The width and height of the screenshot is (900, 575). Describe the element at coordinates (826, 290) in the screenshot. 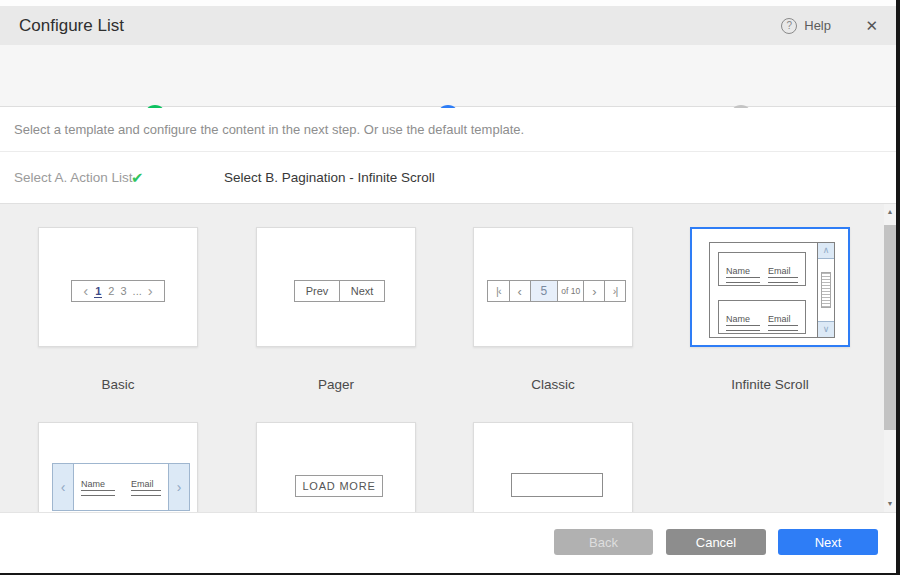

I see `preview-scroll-thumb` at that location.